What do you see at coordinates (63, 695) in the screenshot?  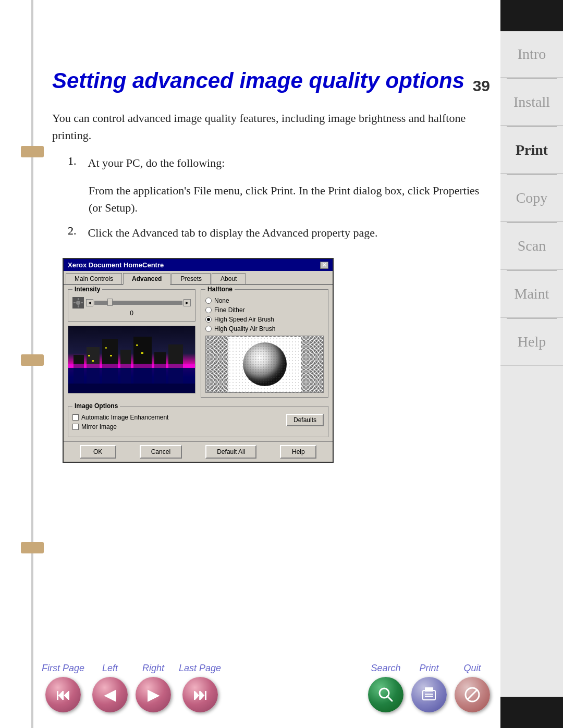 I see `first-page-icon: ⏮` at bounding box center [63, 695].